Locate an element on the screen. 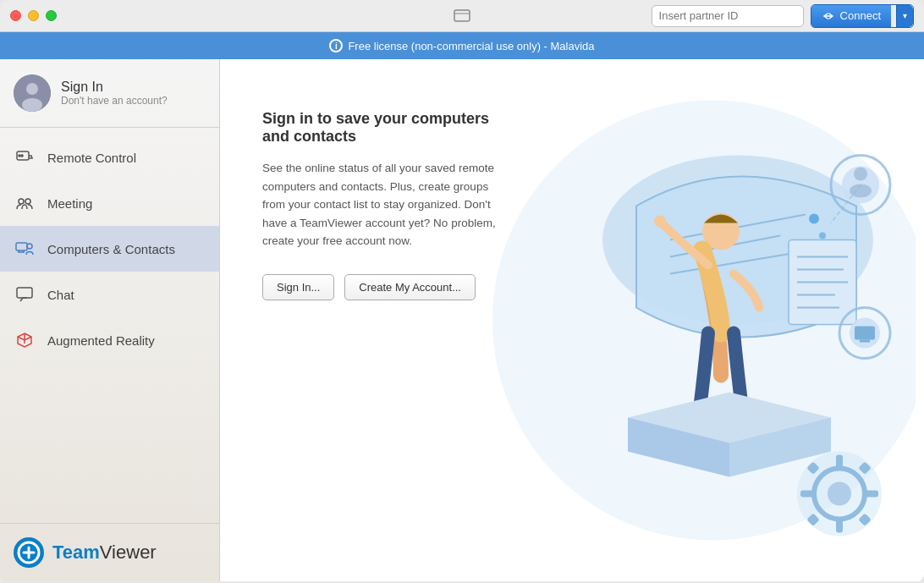 This screenshot has height=583, width=924. chat-label: Chat is located at coordinates (61, 294).